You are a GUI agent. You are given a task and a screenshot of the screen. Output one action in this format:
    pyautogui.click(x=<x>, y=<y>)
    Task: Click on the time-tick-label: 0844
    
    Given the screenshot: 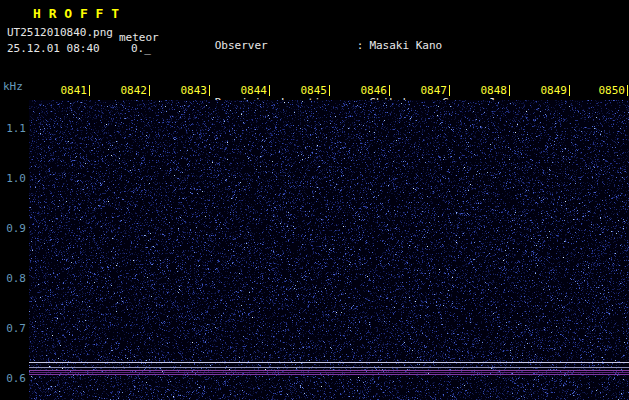 What is the action you would take?
    pyautogui.click(x=254, y=90)
    